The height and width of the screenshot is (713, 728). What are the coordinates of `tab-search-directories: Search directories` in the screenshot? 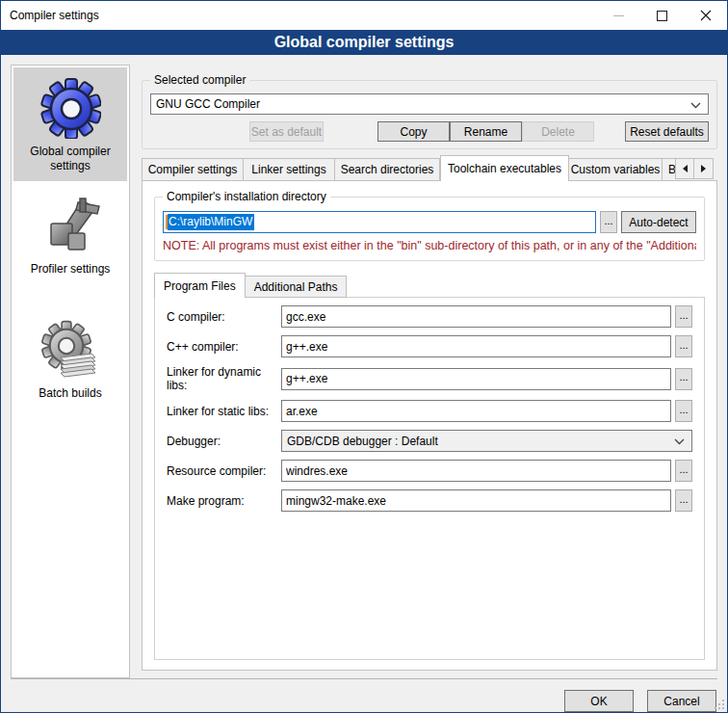 It's located at (387, 170).